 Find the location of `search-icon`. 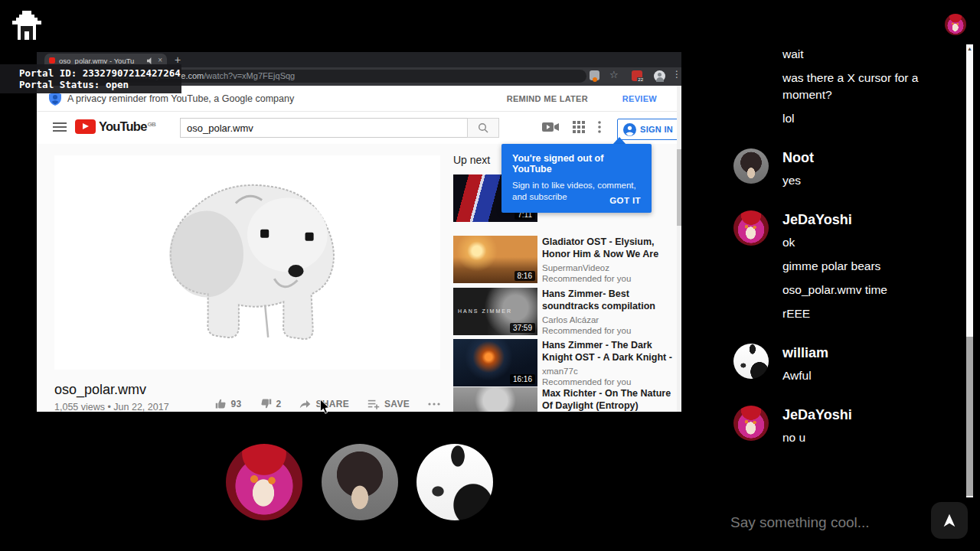

search-icon is located at coordinates (483, 128).